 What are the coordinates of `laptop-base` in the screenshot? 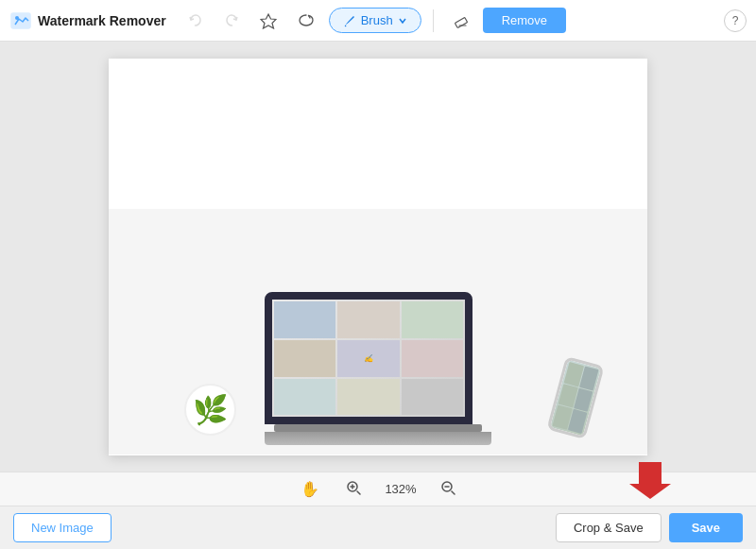 It's located at (378, 438).